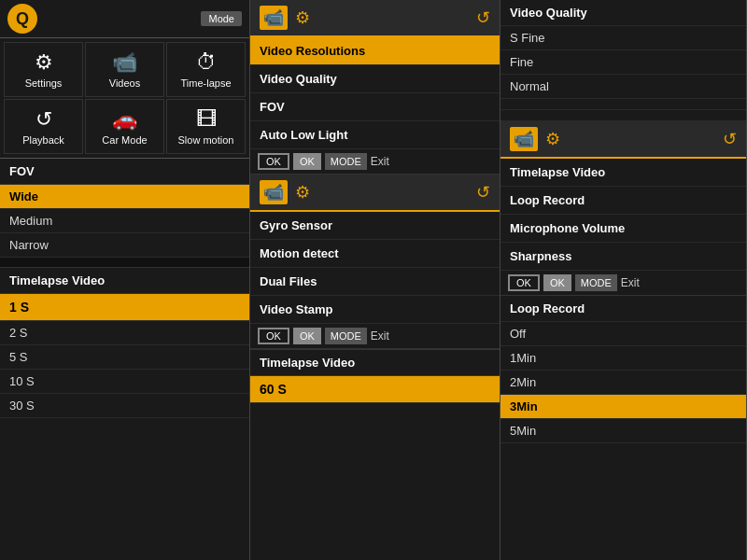  I want to click on mid-menu-motion-detect: Motion detect, so click(375, 254).